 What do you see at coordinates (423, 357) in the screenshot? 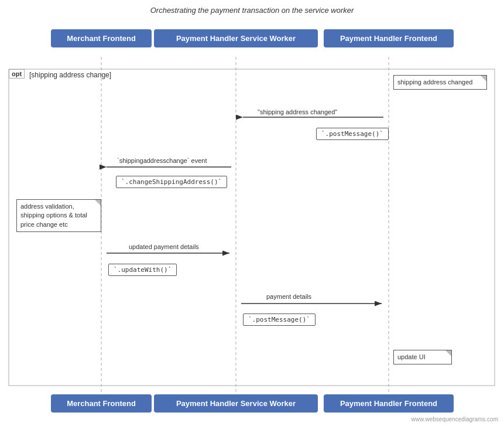
I see `note-update-ui: update UI` at bounding box center [423, 357].